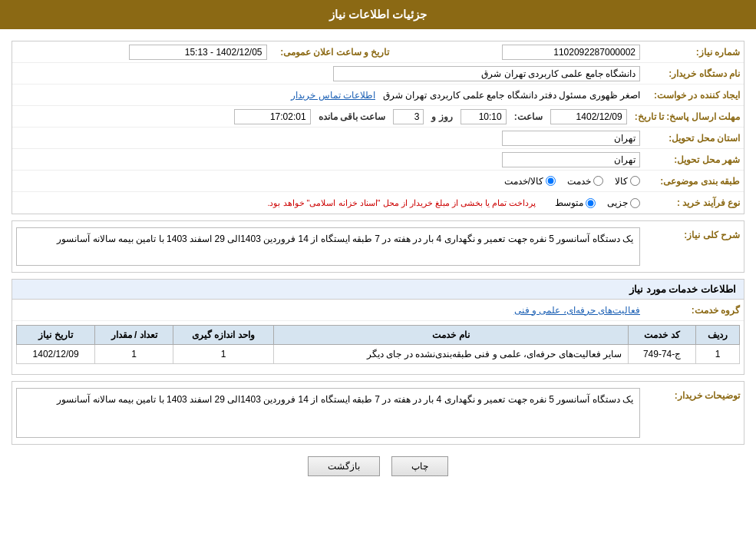  Describe the element at coordinates (198, 52) in the screenshot. I see `announce-date-input` at that location.